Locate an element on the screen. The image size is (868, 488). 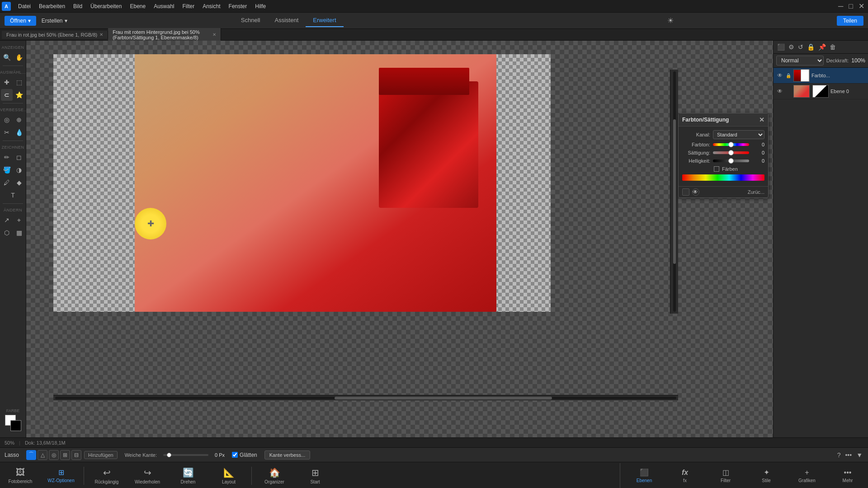
lasso-tool: ⊂ is located at coordinates (7, 95).